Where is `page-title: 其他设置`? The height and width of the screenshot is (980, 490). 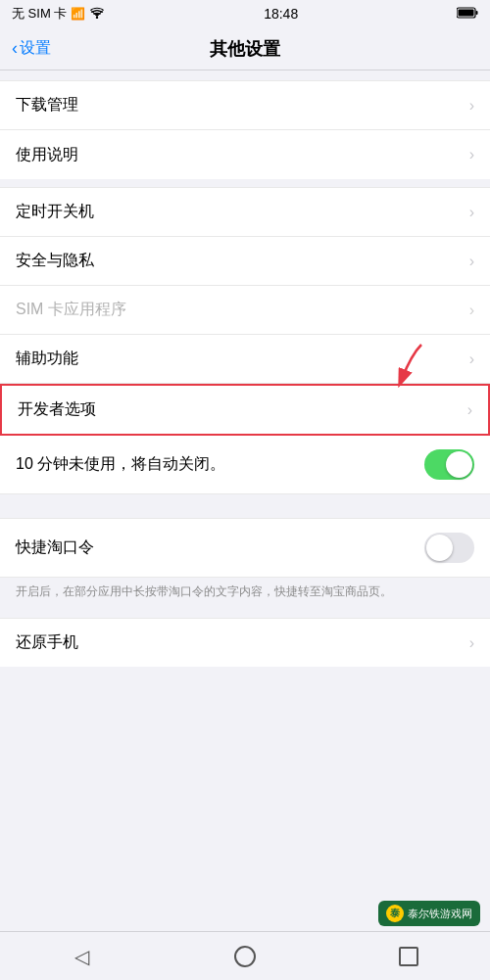 page-title: 其他设置 is located at coordinates (245, 49).